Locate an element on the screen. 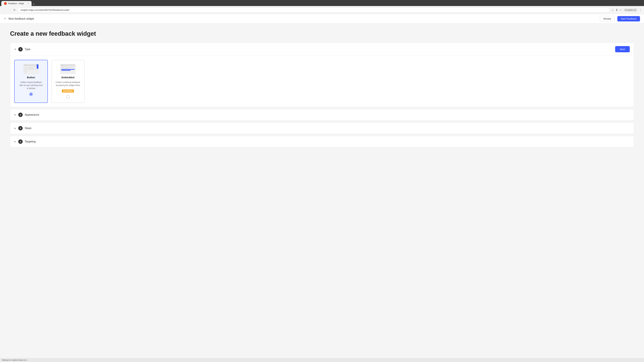 This screenshot has width=644, height=362. browser-tab-bar: H Feedback - Hotjar × + is located at coordinates (322, 3).